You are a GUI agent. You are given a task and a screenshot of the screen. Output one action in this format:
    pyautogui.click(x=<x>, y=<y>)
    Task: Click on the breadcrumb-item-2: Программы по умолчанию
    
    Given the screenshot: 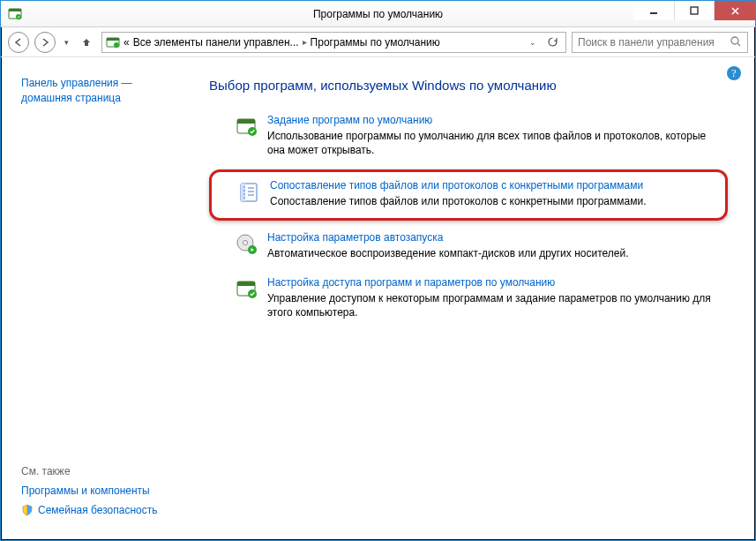 What is the action you would take?
    pyautogui.click(x=376, y=42)
    